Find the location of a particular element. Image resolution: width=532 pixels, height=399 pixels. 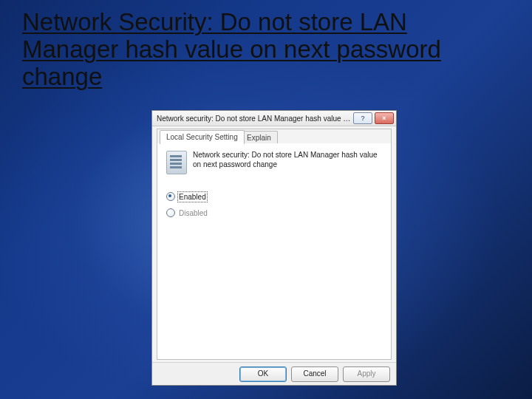

radio-label-enabled: Enabled is located at coordinates (192, 197).